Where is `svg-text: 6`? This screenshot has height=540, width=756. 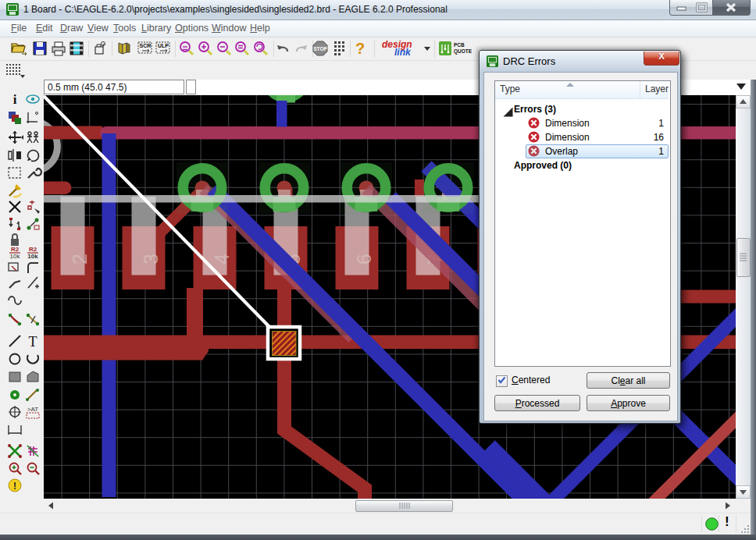 svg-text: 6 is located at coordinates (364, 259).